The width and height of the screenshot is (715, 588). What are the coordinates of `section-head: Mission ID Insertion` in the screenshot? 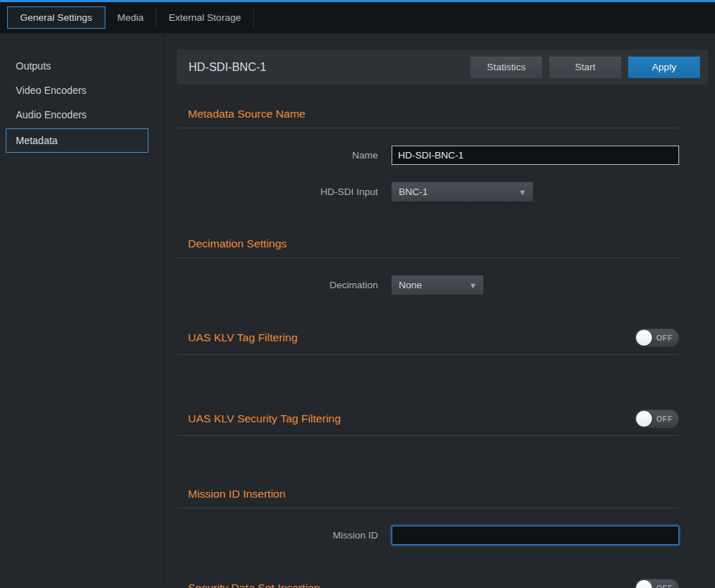 It's located at (428, 498).